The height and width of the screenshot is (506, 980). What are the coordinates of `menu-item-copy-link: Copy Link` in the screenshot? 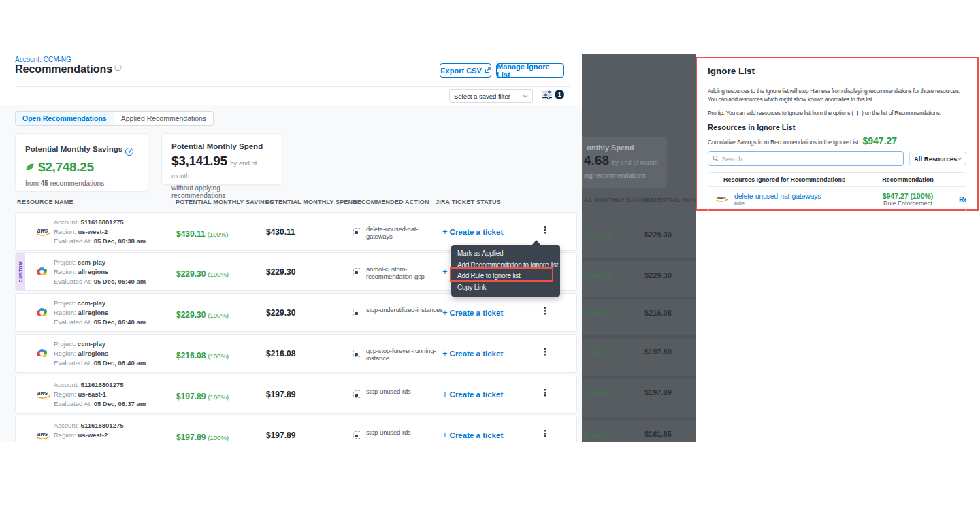 It's located at (506, 288).